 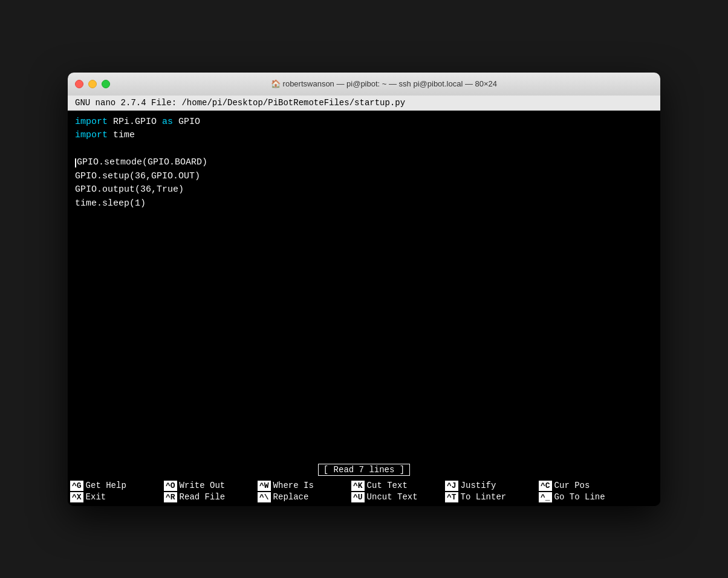 What do you see at coordinates (492, 486) in the screenshot?
I see `cmd-justify: ^J Justify` at bounding box center [492, 486].